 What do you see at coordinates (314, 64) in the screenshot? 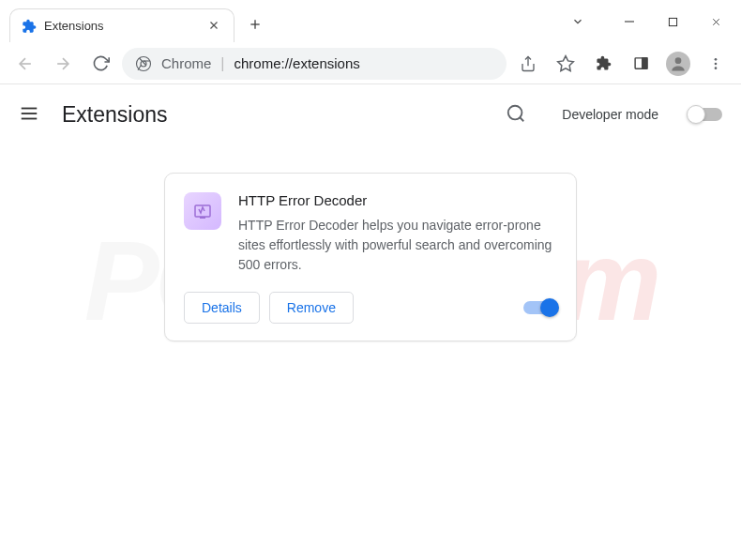
I see `address-bar: Chrome | chrome://extensions` at bounding box center [314, 64].